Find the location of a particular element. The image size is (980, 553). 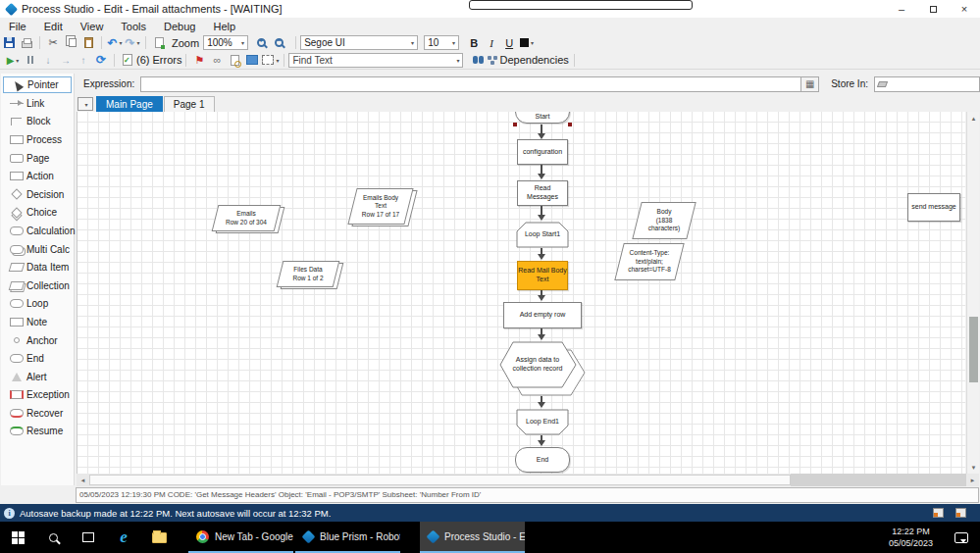

internet-explorer-button: e is located at coordinates (124, 537).